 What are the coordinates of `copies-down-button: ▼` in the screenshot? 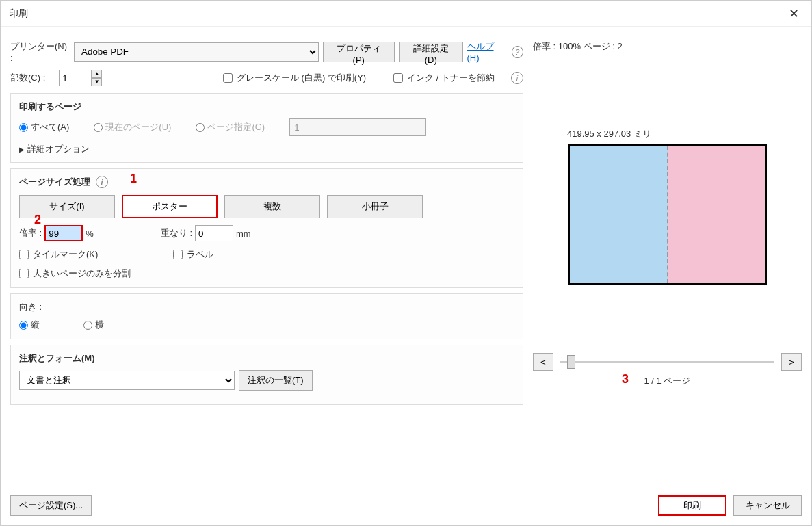 It's located at (97, 82).